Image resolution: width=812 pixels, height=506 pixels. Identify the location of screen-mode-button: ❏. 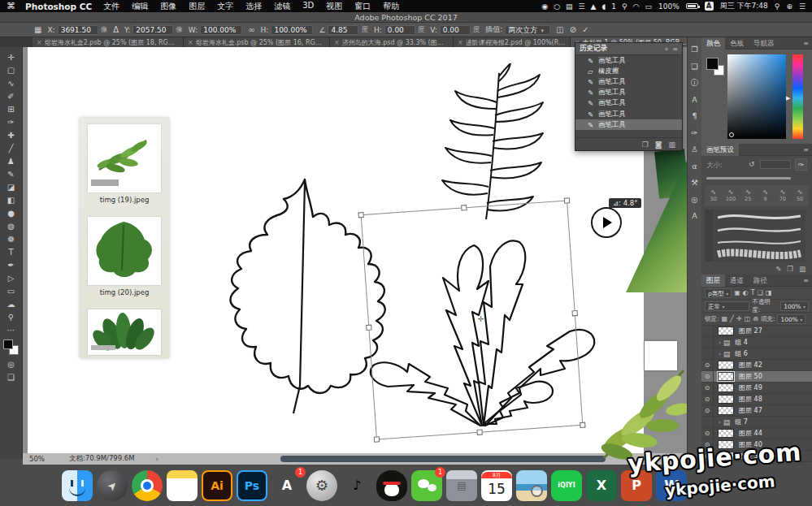
(11, 377).